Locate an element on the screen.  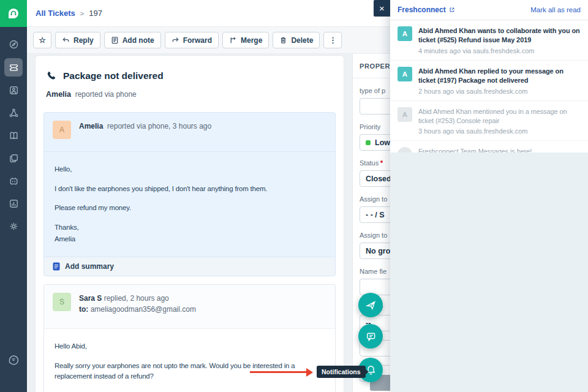
notification-title: Abid Ahmed Khan replied to your message … is located at coordinates (500, 76).